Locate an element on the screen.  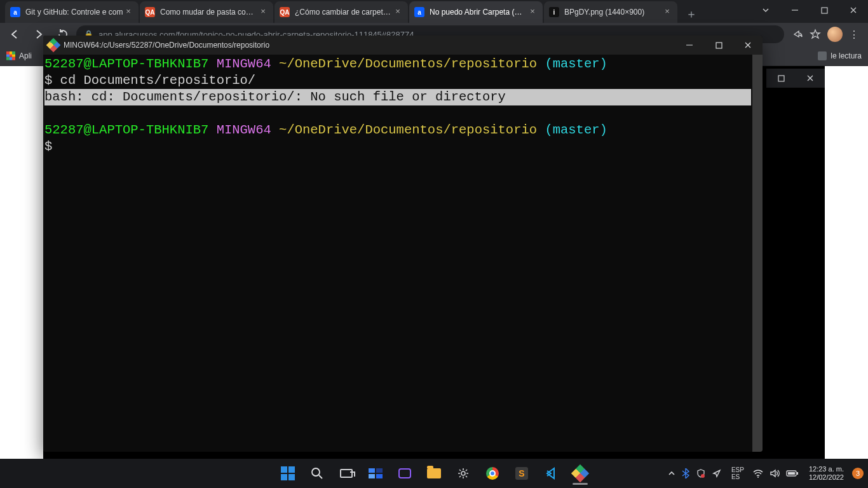
vscode-taskbar-button is located at coordinates (551, 473).